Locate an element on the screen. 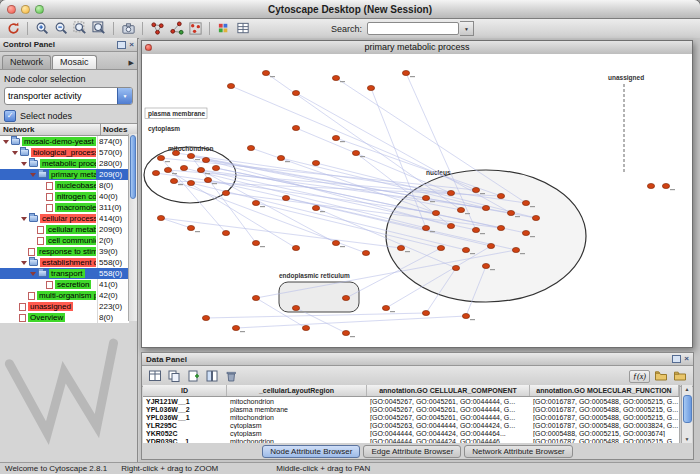 The width and height of the screenshot is (700, 474). network-view-button is located at coordinates (176, 28).